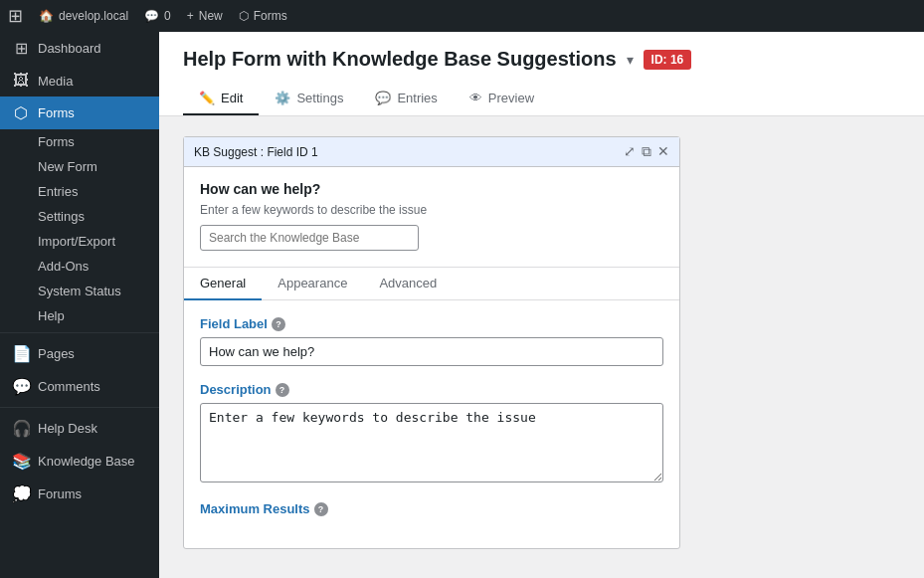  Describe the element at coordinates (475, 97) in the screenshot. I see `preview-icon: 👁` at that location.